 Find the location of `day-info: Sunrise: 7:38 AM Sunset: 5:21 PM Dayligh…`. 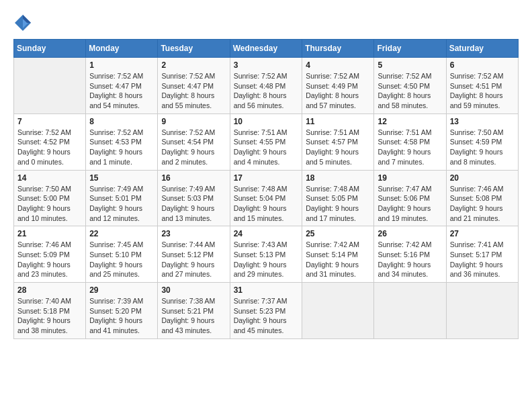

day-info: Sunrise: 7:38 AM Sunset: 5:21 PM Dayligh… is located at coordinates (193, 316).